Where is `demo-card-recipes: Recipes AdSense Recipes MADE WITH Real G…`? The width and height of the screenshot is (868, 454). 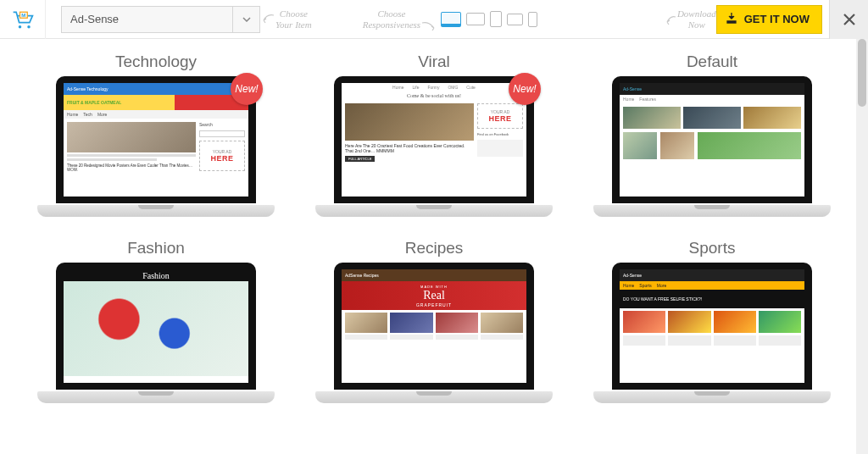 demo-card-recipes: Recipes AdSense Recipes MADE WITH Real G… is located at coordinates (434, 327).